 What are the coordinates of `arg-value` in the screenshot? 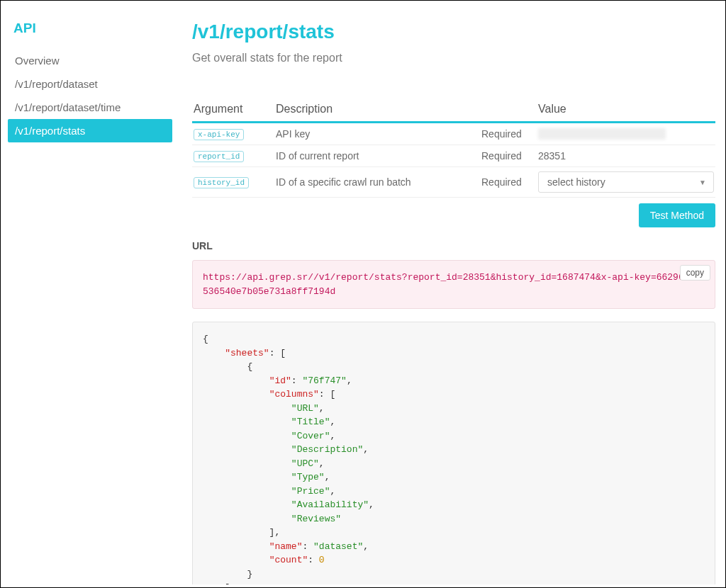 It's located at (626, 134).